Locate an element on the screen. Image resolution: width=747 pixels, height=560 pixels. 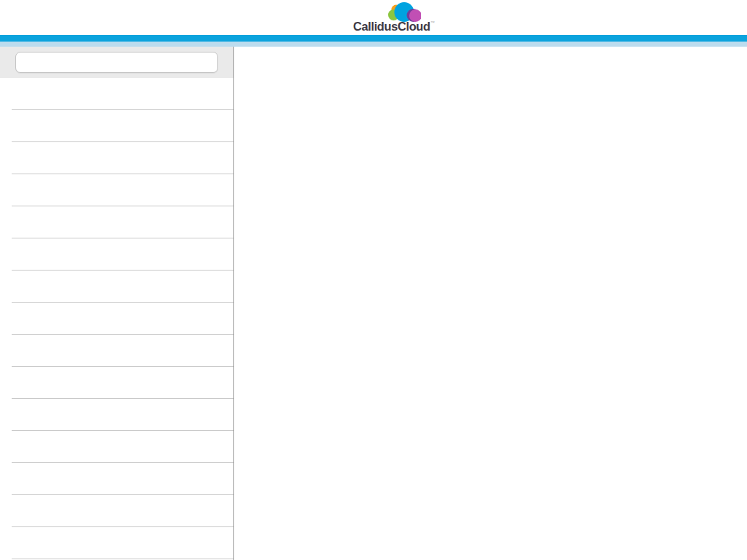
trademark-symbol: ™ is located at coordinates (433, 23).